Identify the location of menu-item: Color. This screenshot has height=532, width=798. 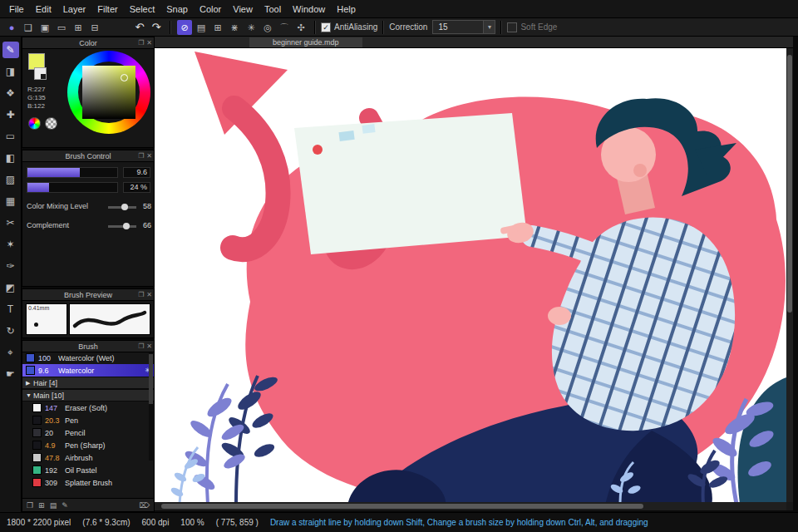
(210, 9).